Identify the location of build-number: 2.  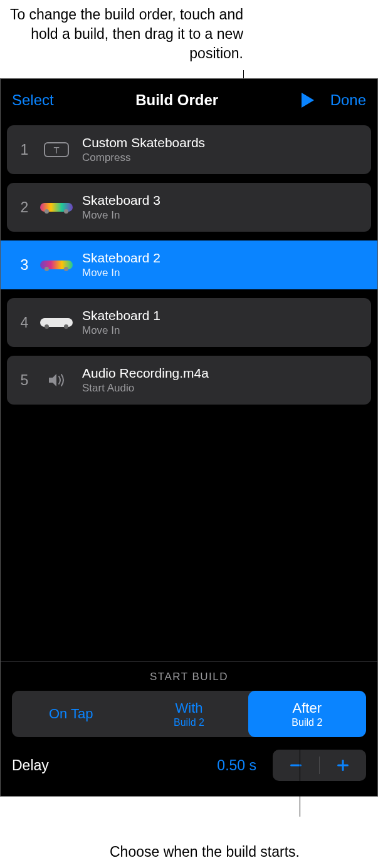
(24, 208).